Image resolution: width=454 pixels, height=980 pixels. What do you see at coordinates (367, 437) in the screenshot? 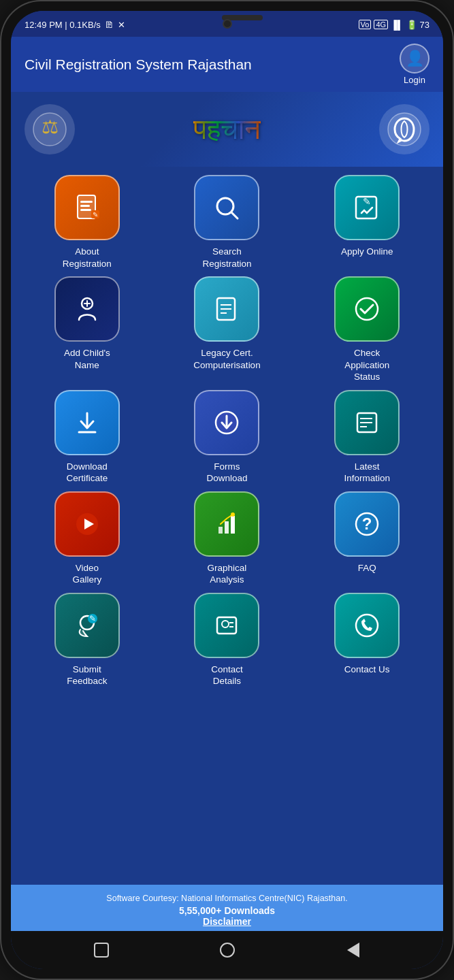
I see `grid-item-latest-information: Latest Information` at bounding box center [367, 437].